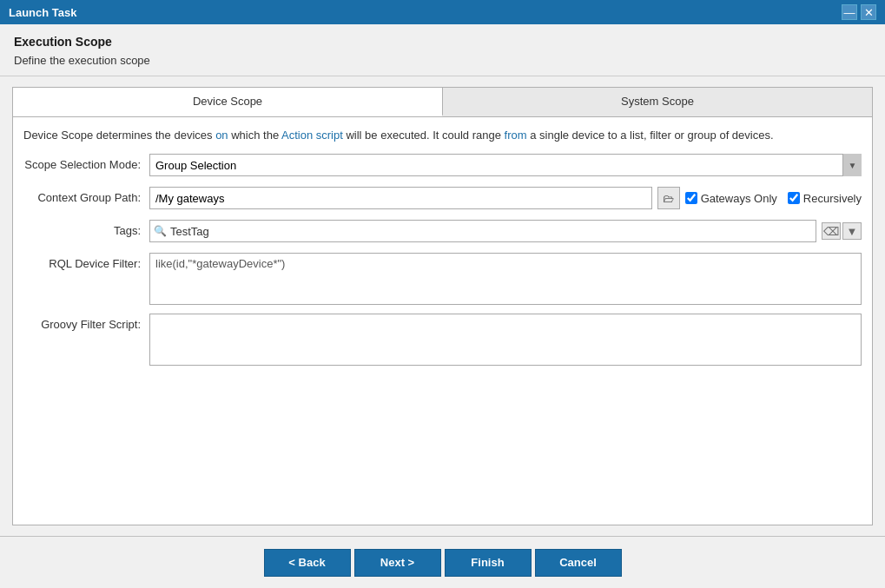  Describe the element at coordinates (443, 562) in the screenshot. I see `footer: < Back Next > Finish Cancel` at that location.